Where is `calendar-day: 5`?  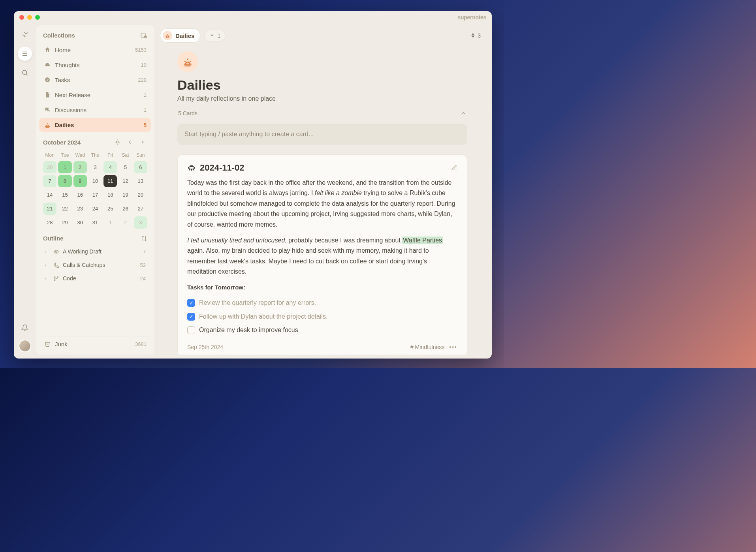
calendar-day: 5 is located at coordinates (125, 167).